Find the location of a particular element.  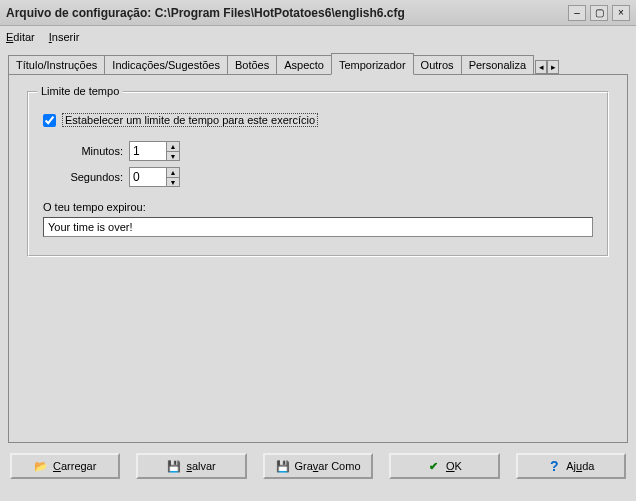

minutes-spinner: ▲ ▼ is located at coordinates (154, 151).